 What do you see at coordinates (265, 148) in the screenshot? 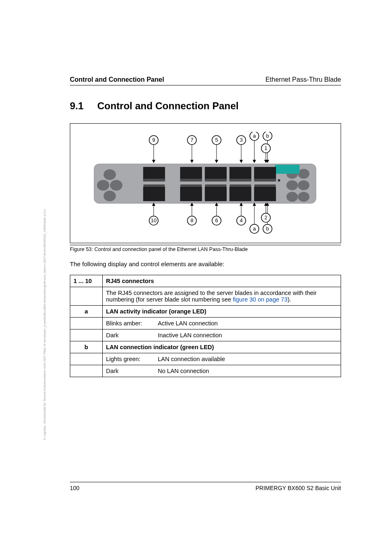
I see `svg-text: 1` at bounding box center [265, 148].